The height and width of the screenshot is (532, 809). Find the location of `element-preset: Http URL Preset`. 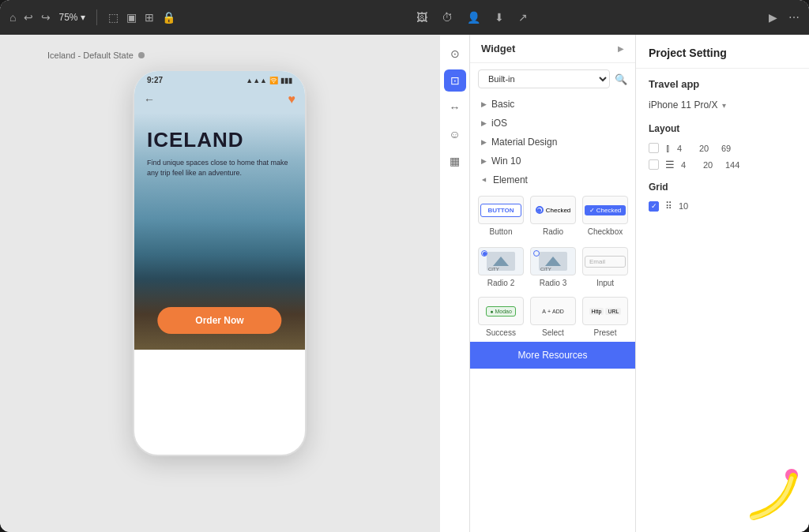

element-preset: Http URL Preset is located at coordinates (605, 317).